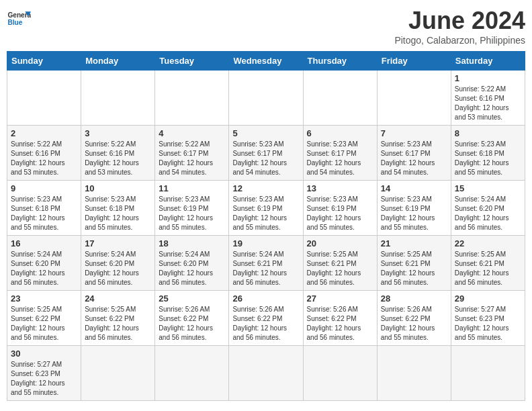 This screenshot has width=532, height=411. I want to click on day-number: 21, so click(414, 243).